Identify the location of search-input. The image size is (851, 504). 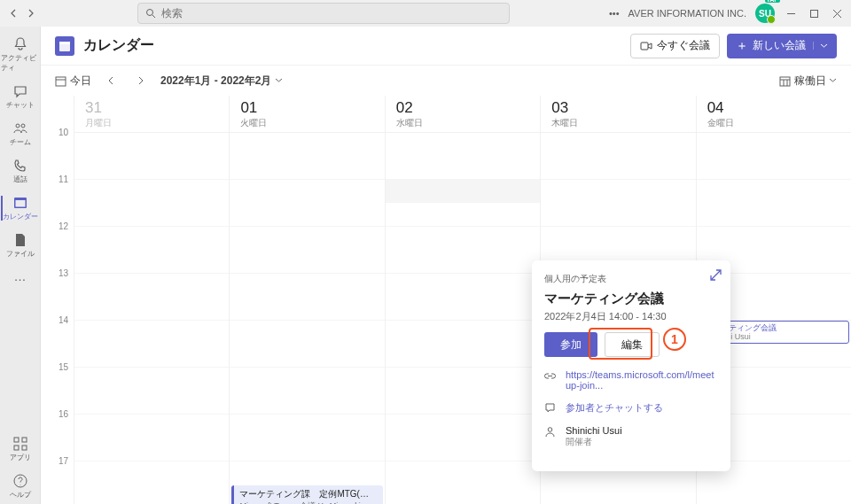
(332, 13).